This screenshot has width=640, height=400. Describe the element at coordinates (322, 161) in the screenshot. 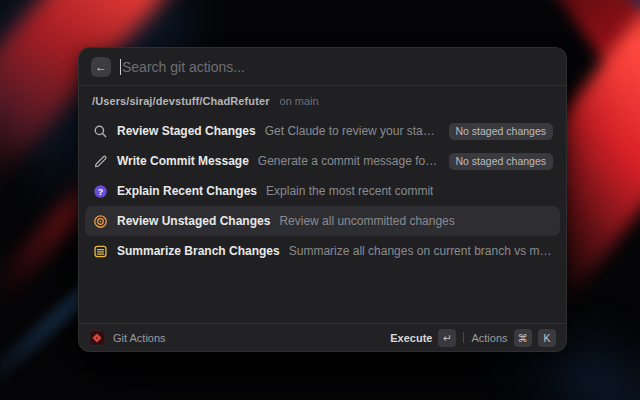

I see `list-item-write-commit: Write Commit Message Generate a commit m…` at that location.